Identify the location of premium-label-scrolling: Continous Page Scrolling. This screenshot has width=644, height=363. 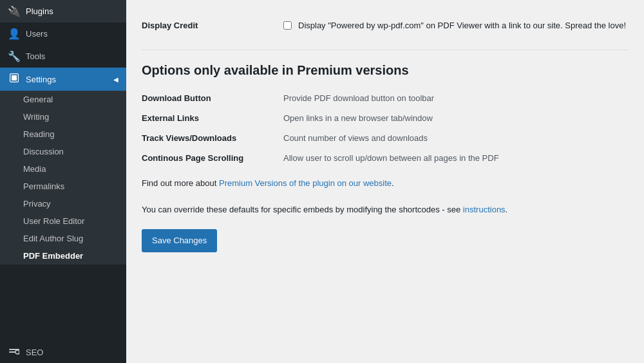
(206, 158).